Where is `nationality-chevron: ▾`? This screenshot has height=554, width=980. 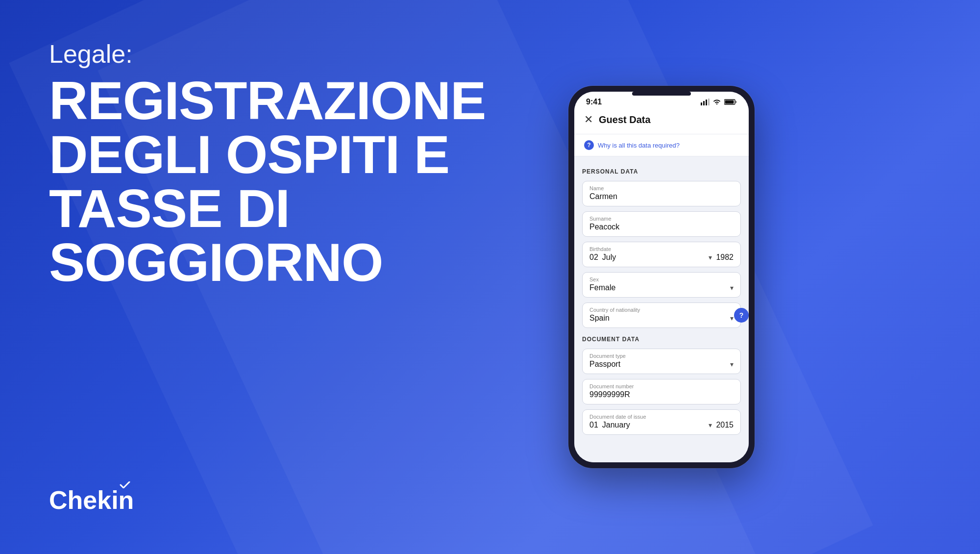
nationality-chevron: ▾ is located at coordinates (732, 318).